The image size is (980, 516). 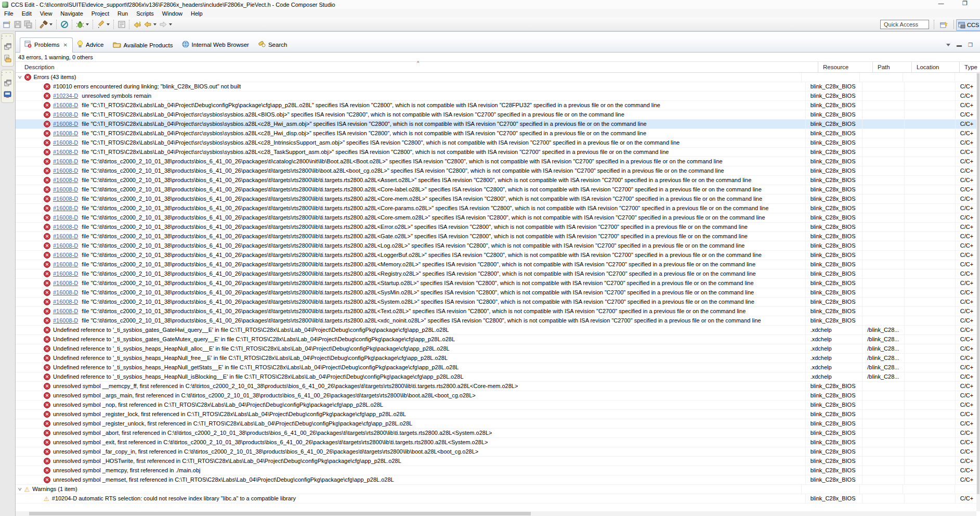 I want to click on menu-file: File, so click(x=9, y=14).